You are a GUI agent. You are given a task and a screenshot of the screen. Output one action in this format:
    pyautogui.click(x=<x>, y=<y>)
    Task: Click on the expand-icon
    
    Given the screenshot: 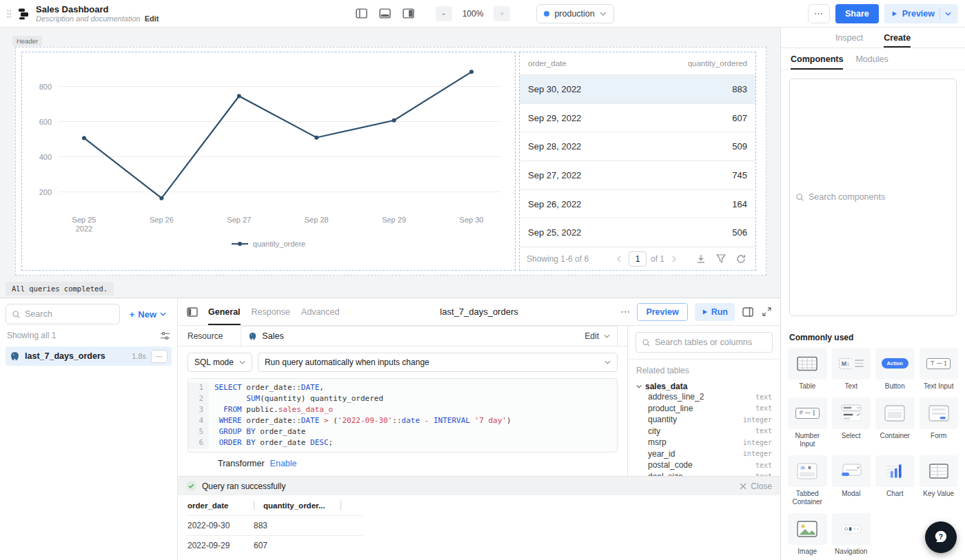 What is the action you would take?
    pyautogui.click(x=766, y=312)
    